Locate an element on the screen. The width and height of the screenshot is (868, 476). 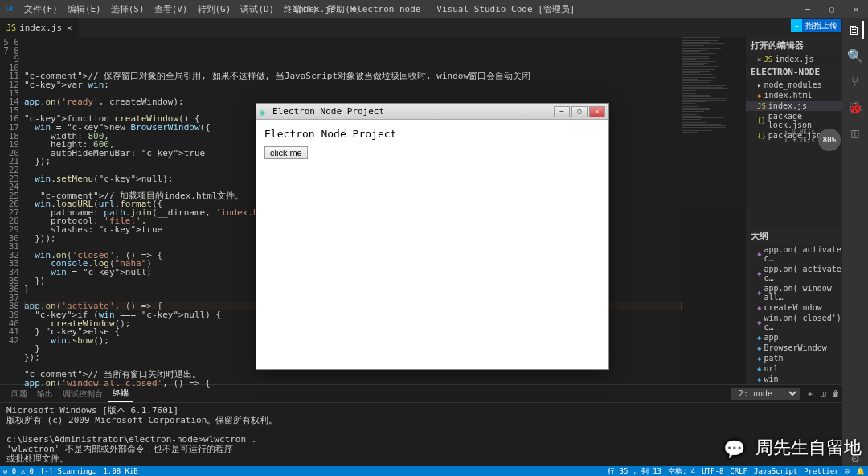
outline-item: ◈win is located at coordinates (794, 380).